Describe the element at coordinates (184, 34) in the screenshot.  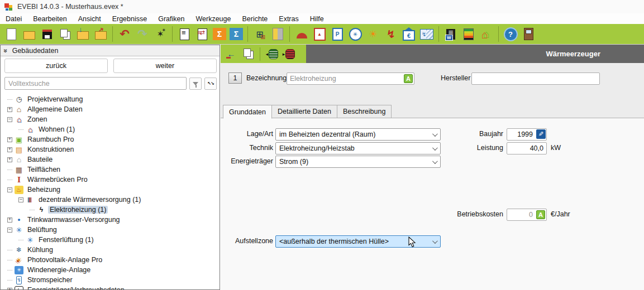
I see `report-document-icon` at that location.